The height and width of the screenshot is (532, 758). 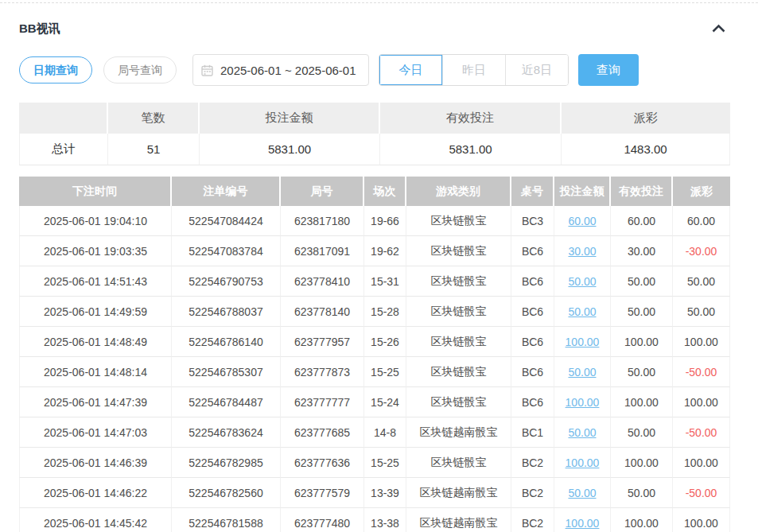 I want to click on page-title: BB视讯, so click(x=40, y=29).